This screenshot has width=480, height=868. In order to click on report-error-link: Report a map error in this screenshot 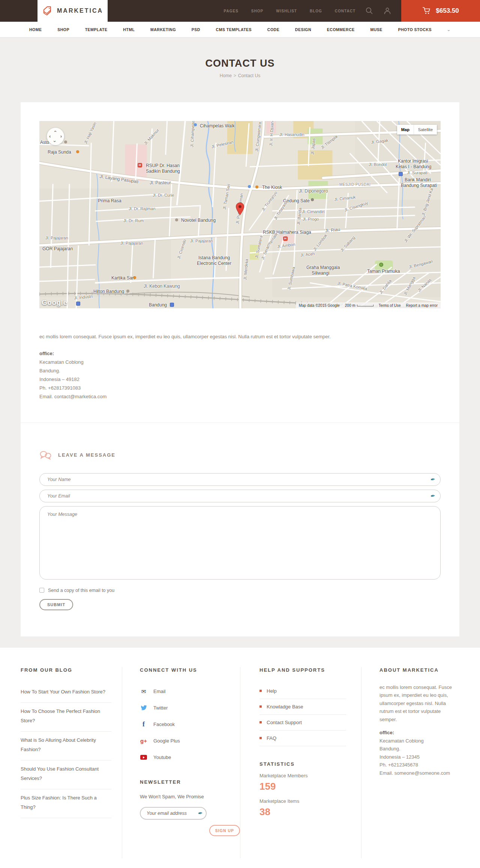, I will do `click(422, 306)`.